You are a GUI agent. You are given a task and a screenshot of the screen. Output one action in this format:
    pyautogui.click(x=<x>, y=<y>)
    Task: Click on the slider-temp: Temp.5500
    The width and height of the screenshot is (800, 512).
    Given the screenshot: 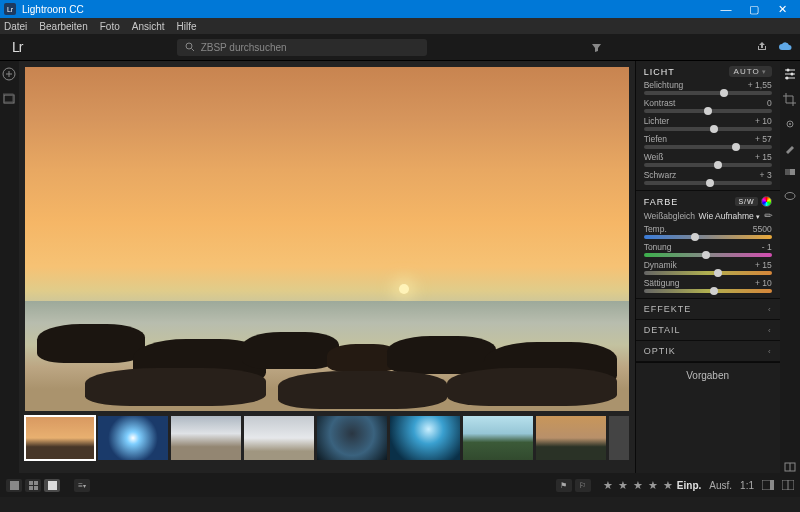 What is the action you would take?
    pyautogui.click(x=708, y=232)
    